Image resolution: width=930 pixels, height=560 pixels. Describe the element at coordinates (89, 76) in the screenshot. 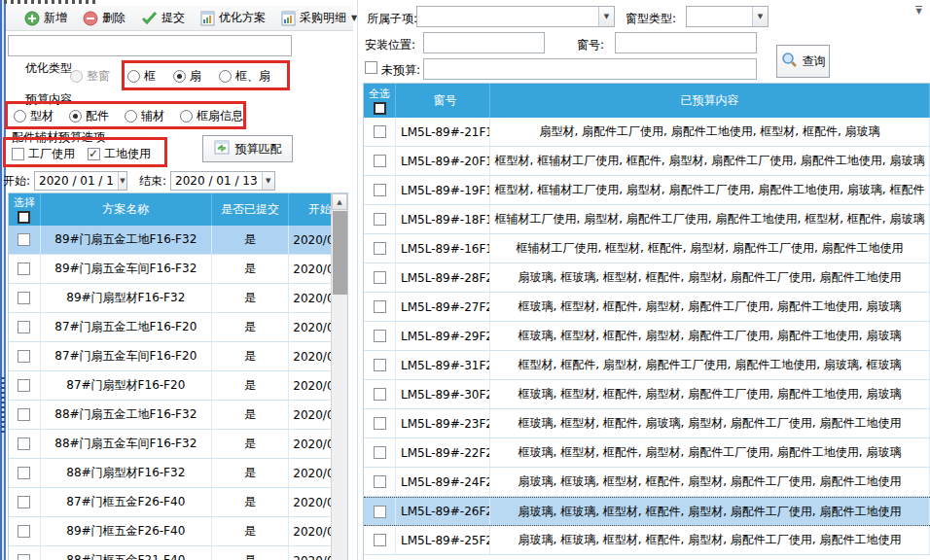

I see `optimize-type-option: 整窗` at that location.